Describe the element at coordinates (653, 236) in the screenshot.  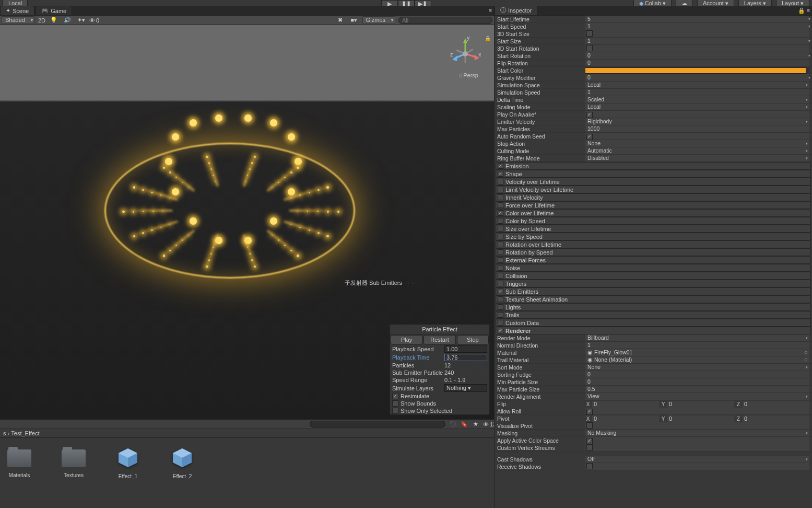
I see `module-header-size-by-speed: Size by Speed` at that location.